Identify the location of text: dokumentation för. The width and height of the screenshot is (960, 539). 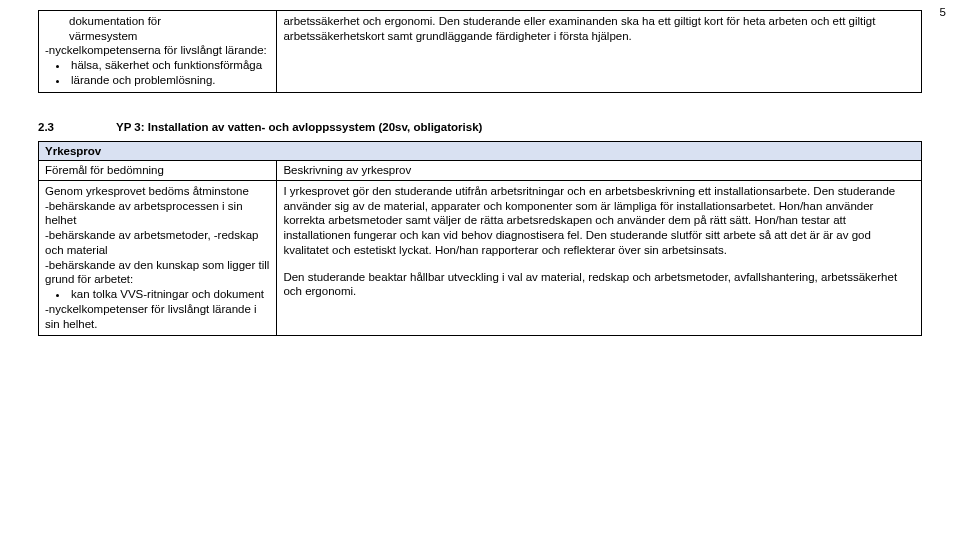
(115, 21).